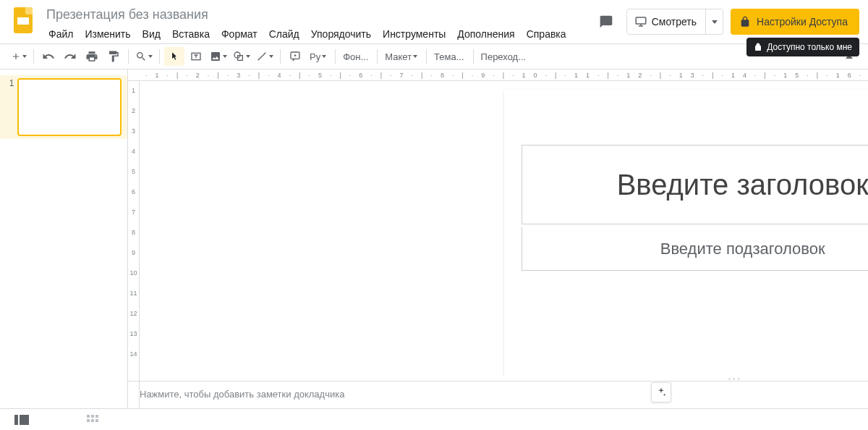 This screenshot has height=430, width=868. I want to click on line-tool, so click(265, 56).